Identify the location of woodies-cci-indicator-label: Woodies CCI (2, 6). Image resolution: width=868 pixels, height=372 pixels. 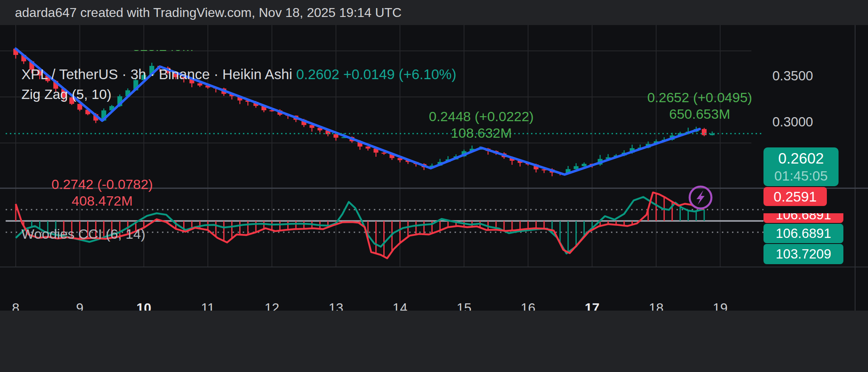
(83, 234).